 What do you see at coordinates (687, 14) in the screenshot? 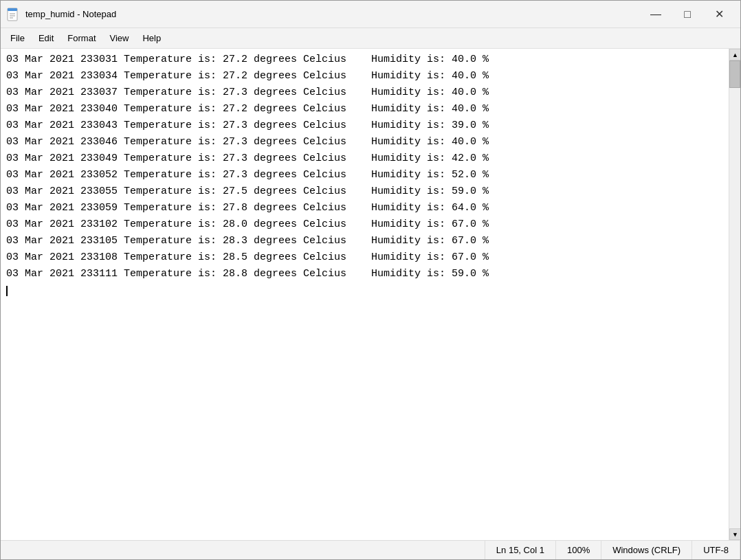
I see `window-controls: — □ ✕` at bounding box center [687, 14].